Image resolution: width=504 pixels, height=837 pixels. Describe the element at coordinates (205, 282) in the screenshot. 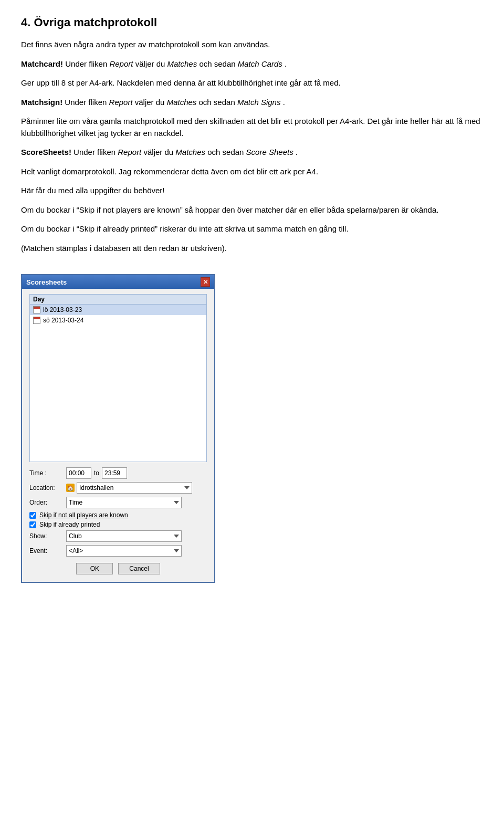

I see `dialog-close-button: ✕` at that location.